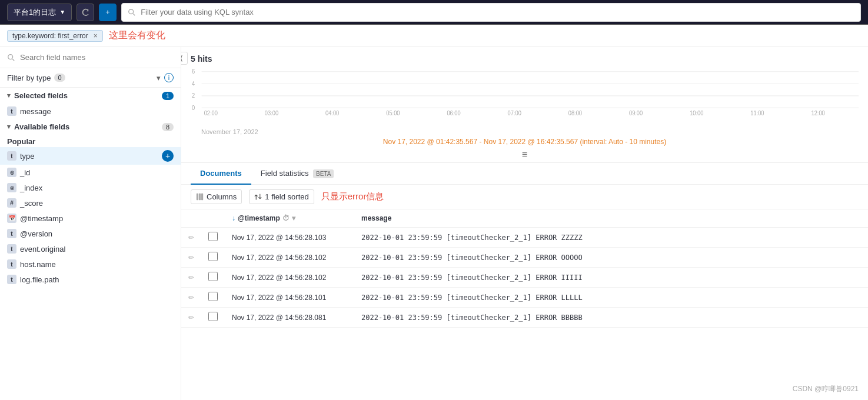 The image size is (868, 400). I want to click on tab-beta-badge: BETA, so click(324, 174).